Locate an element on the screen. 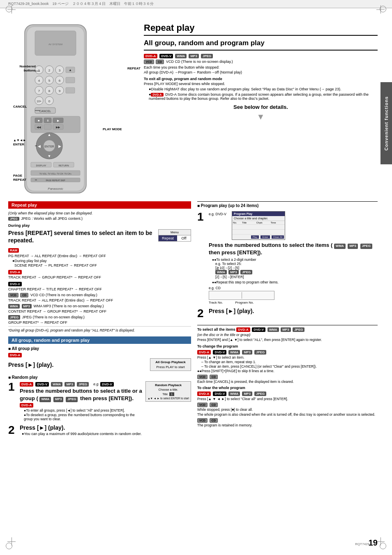 Image resolution: width=392 pixels, height=555 pixels. random-step1: 1 DVD-A DVD-V WMA MP3 JPEG e.g. DVD-V Pr… is located at coordinates (99, 401).